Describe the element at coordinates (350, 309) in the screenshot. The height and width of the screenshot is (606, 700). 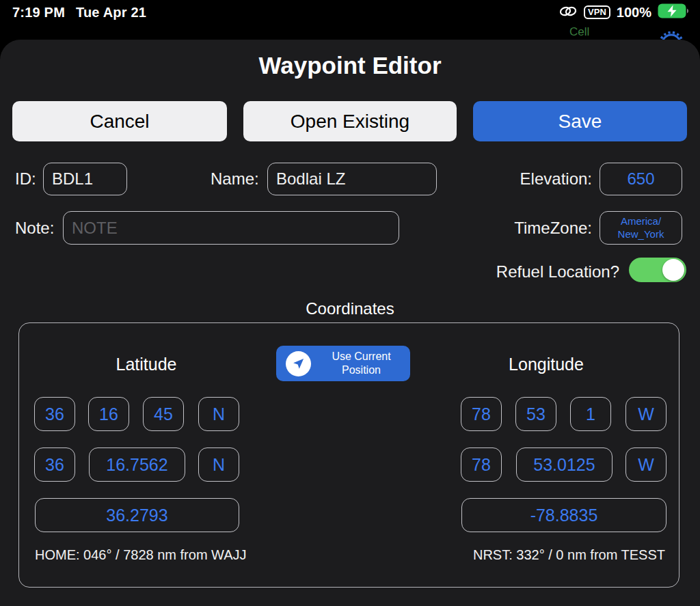
I see `coordinates-heading: Coordinates` at that location.